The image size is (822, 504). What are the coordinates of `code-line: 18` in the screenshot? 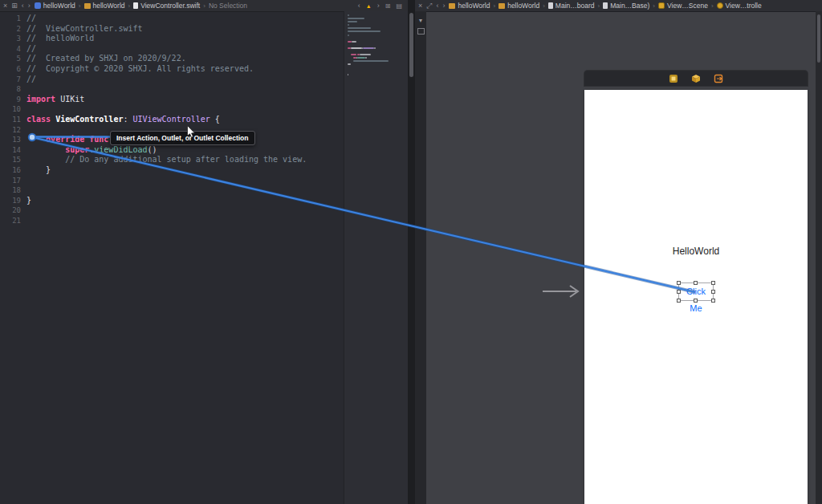 It's located at (172, 191).